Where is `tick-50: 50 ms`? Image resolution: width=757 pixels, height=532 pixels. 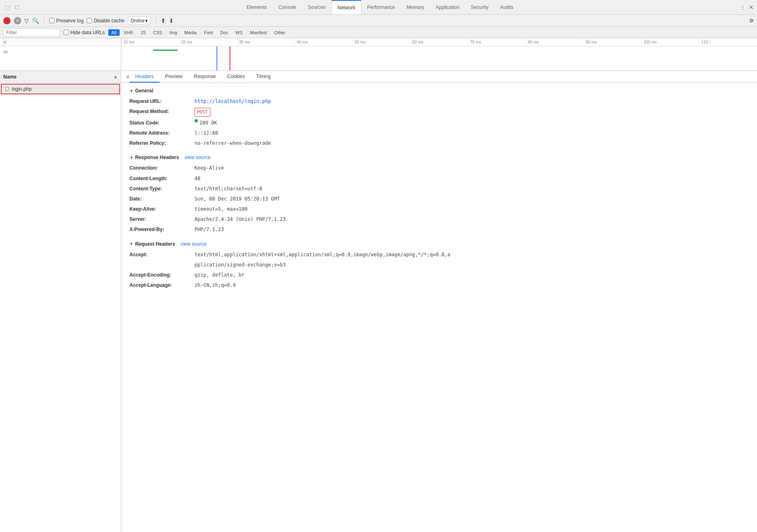 tick-50: 50 ms is located at coordinates (381, 42).